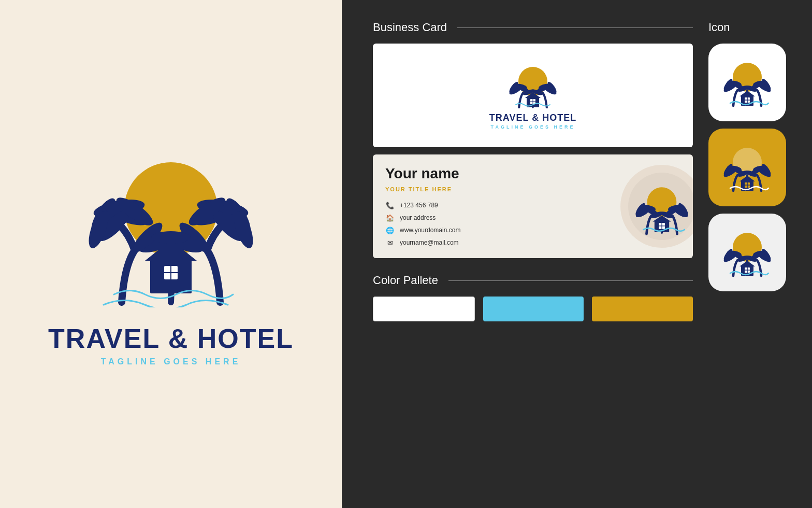  Describe the element at coordinates (750, 257) in the screenshot. I see `icons-sidebar: Icon` at that location.